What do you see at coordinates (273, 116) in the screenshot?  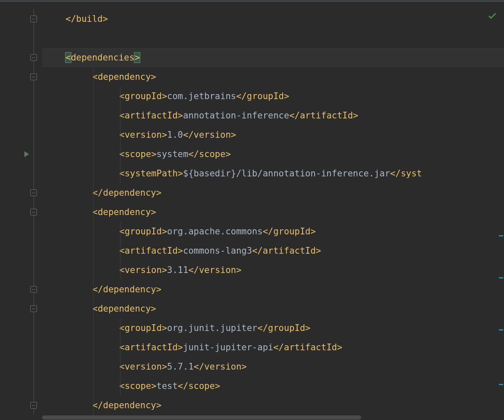 I see `code-line: <artifactId>annotation-inference</artifa…` at bounding box center [273, 116].